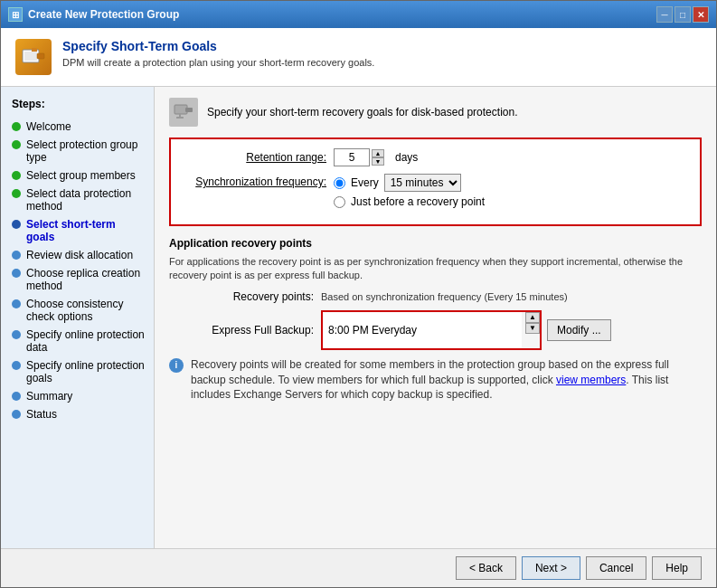 This screenshot has height=588, width=717. I want to click on page-title: Specify Short-Term Goals, so click(219, 46).